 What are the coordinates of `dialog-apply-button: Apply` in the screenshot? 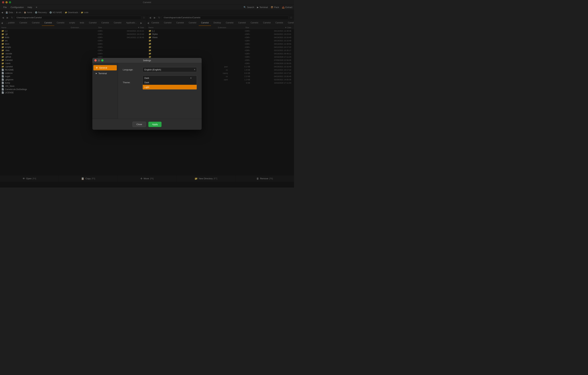 It's located at (155, 124).